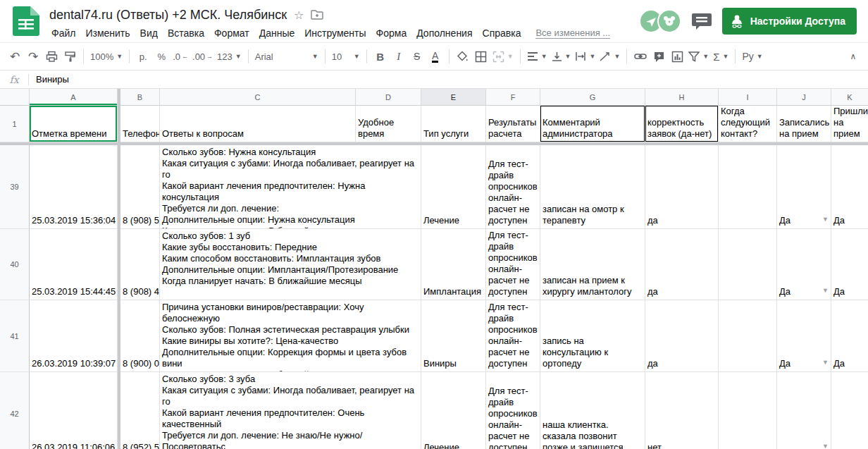  I want to click on cell-B1: Телефон, so click(140, 124).